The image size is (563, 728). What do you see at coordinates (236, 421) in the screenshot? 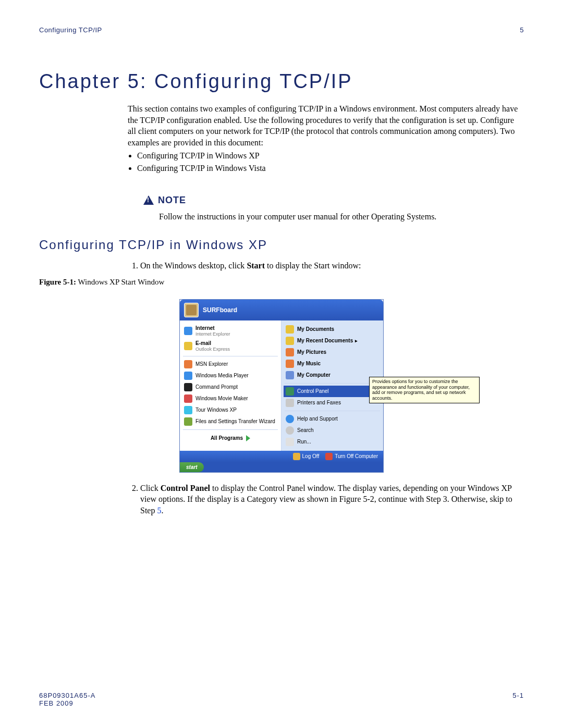
I see `menu-item-label: Files and Settings Transfer Wizard` at bounding box center [236, 421].